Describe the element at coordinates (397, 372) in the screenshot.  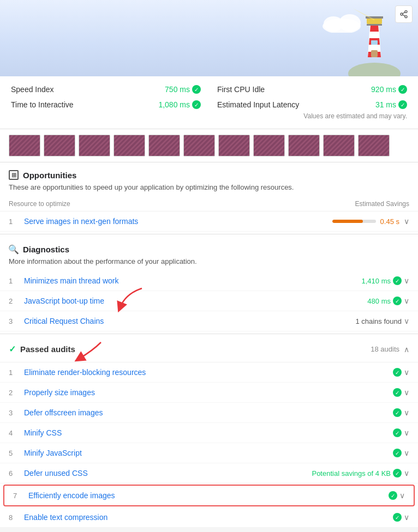
I see `passed-check-1: ✓` at that location.